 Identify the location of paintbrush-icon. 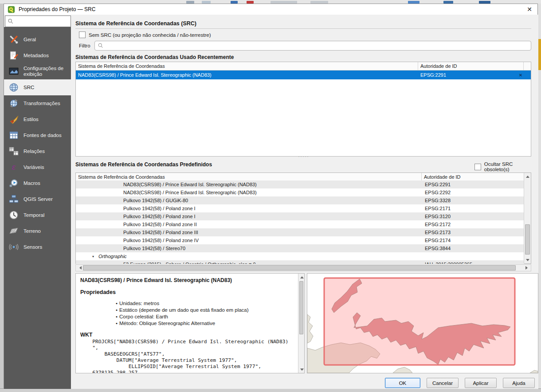
(14, 119).